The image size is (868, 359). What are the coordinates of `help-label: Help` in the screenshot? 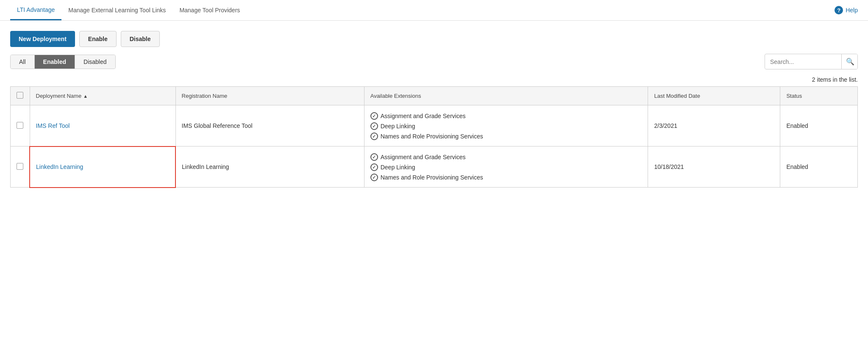 It's located at (852, 10).